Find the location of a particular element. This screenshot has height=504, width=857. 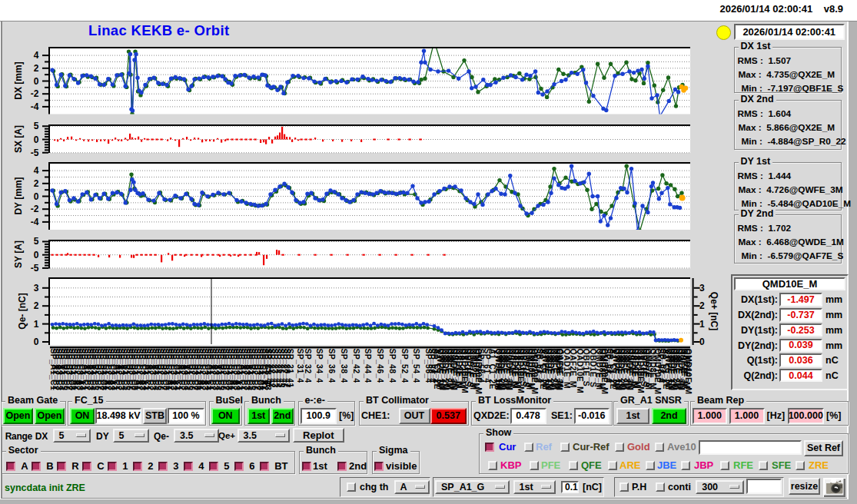

svg-text: SP_42_4 is located at coordinates (357, 366).